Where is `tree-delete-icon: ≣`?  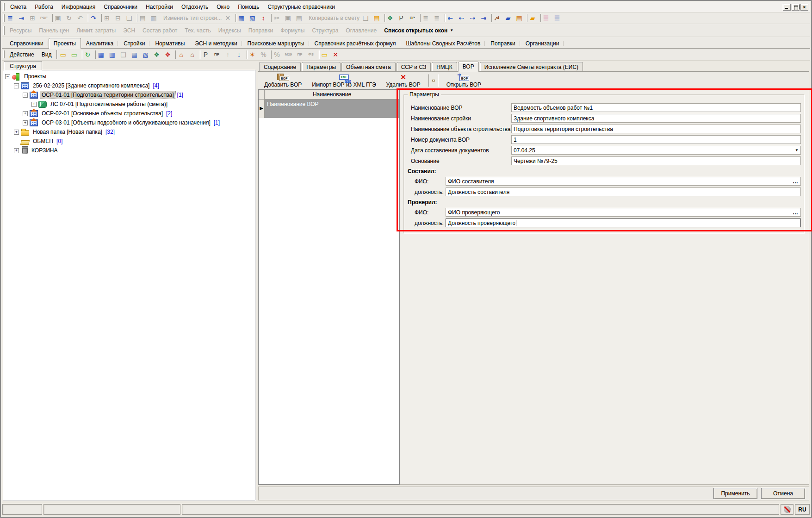 tree-delete-icon: ≣ is located at coordinates (438, 18).